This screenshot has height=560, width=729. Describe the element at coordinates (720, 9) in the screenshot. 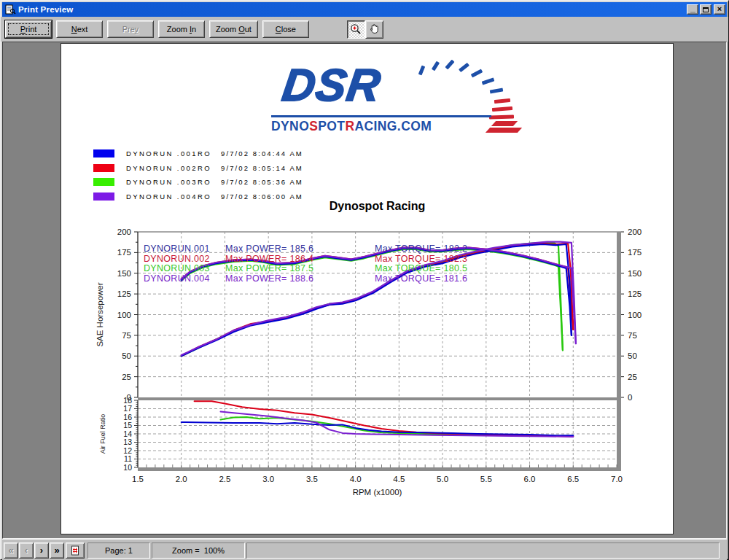

I see `close-button: ×` at that location.